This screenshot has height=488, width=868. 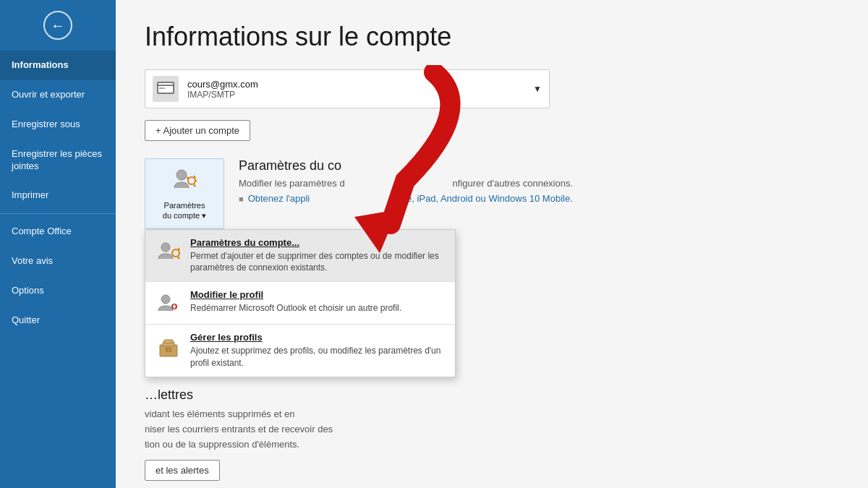 What do you see at coordinates (318, 351) in the screenshot?
I see `dropdown-item-gerer-content: Gérer les profils Ajoutez et supprimez d…` at bounding box center [318, 351].